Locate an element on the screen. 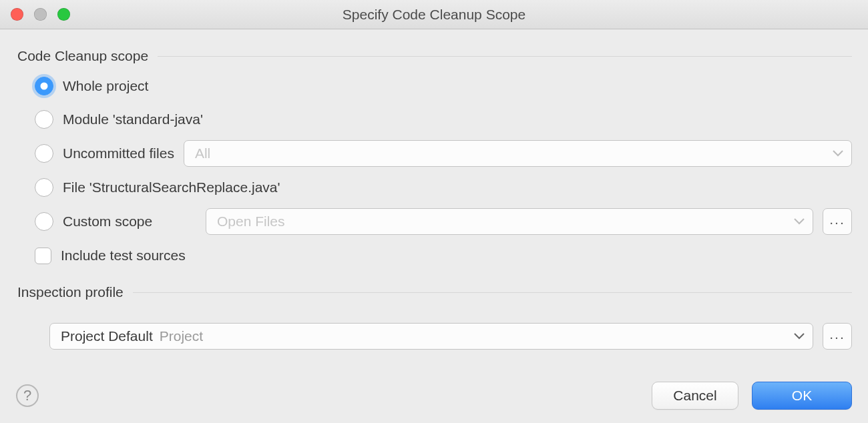  radio-label-file: File 'StructuralSearchReplace.java' is located at coordinates (172, 187).